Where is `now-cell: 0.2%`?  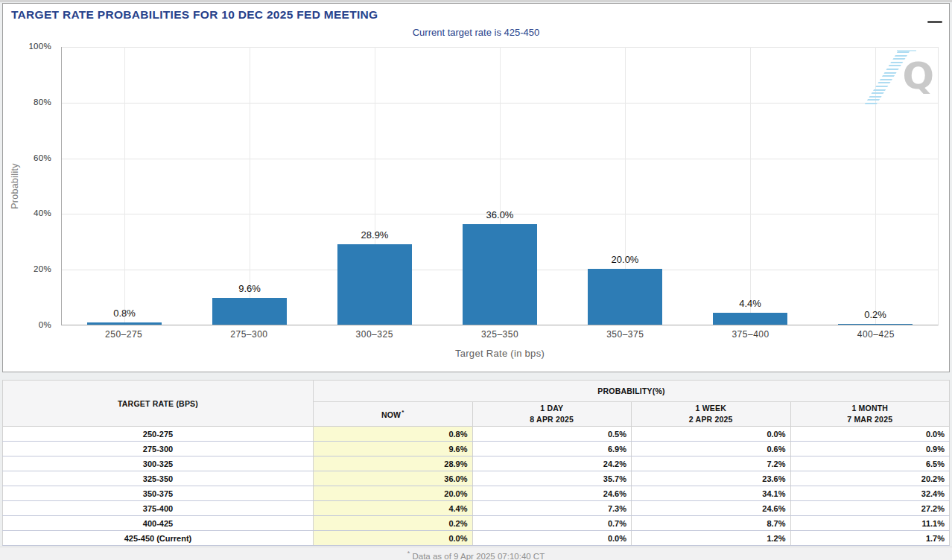 now-cell: 0.2% is located at coordinates (393, 524).